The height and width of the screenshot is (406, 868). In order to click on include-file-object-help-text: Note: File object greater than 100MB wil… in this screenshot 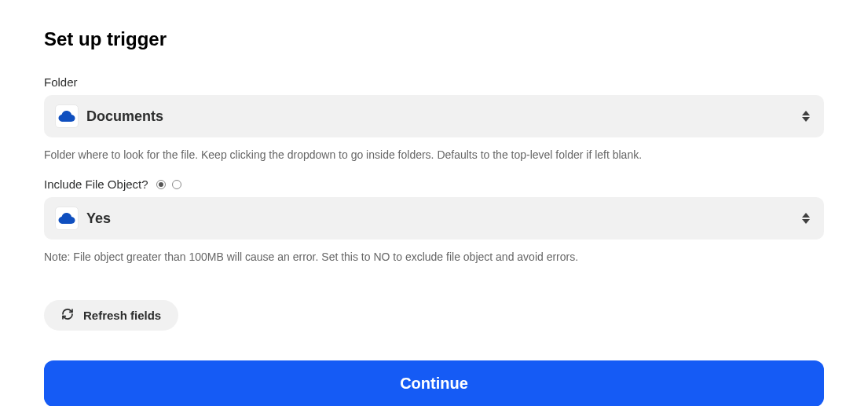, I will do `click(434, 258)`.